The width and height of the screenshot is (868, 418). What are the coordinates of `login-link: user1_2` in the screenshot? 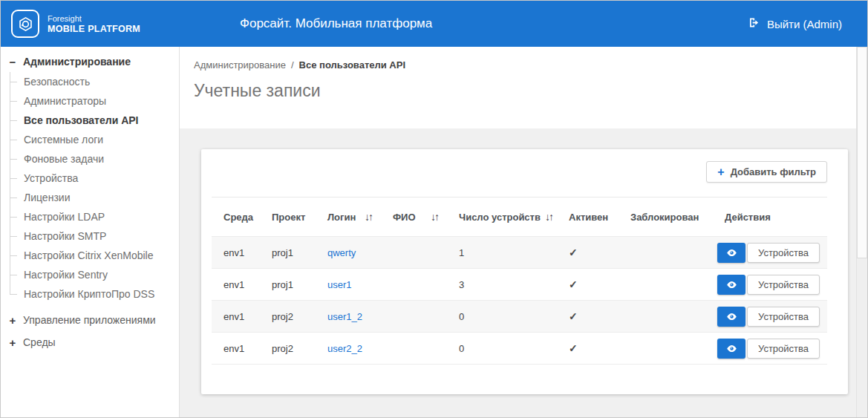 It's located at (345, 316).